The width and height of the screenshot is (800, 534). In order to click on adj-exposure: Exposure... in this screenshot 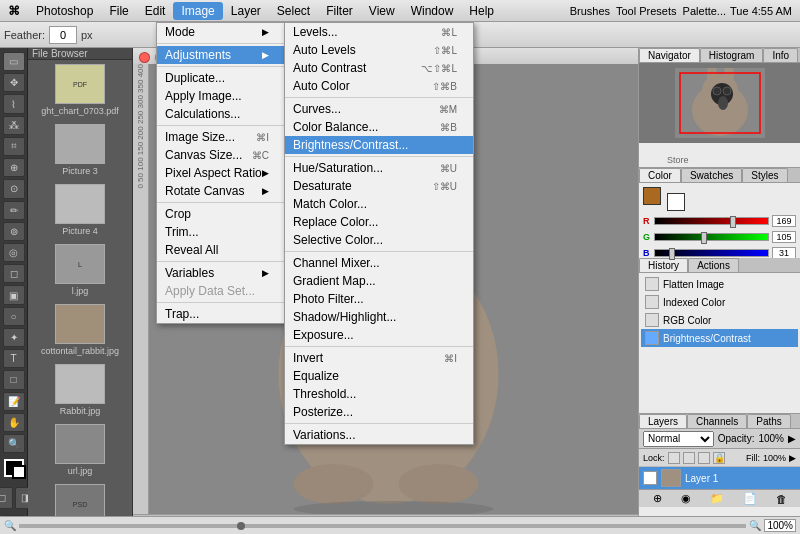, I will do `click(379, 335)`.